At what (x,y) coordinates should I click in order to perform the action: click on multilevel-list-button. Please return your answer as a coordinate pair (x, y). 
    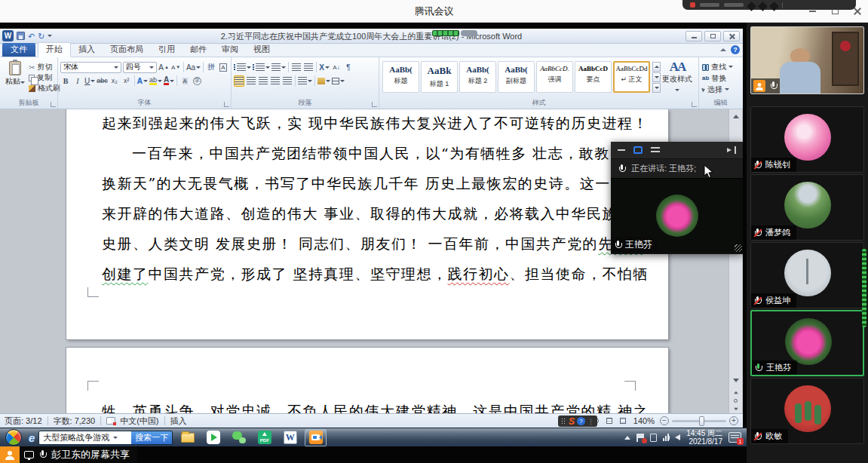
    Looking at the image, I should click on (279, 68).